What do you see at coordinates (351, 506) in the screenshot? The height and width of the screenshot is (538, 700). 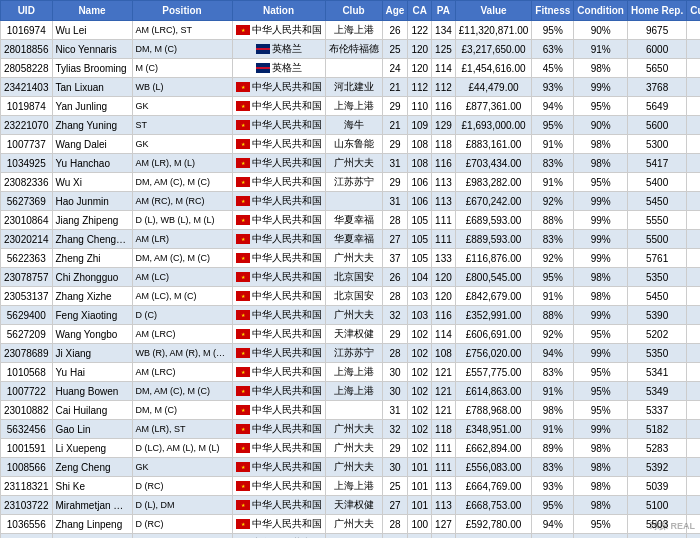 I see `table-row: 23103722 Mirahmetjan Muzepper D (L), DM …` at bounding box center [351, 506].